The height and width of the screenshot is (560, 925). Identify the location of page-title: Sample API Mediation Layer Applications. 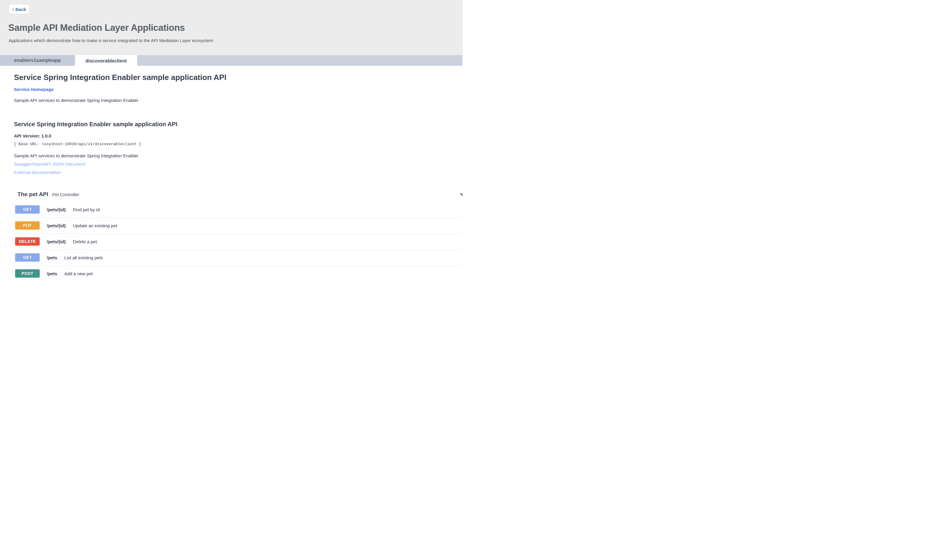
(235, 28).